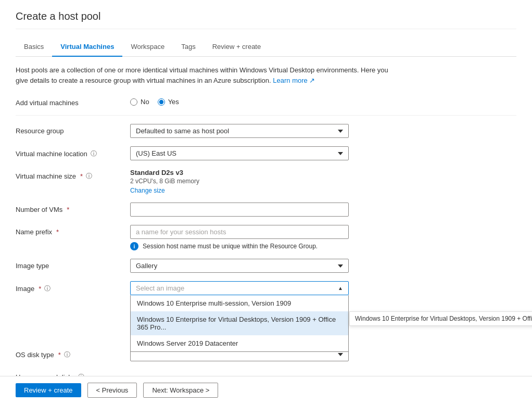 The image size is (532, 404). I want to click on name-prefix-control: i Session host name must be unique withi…, so click(239, 237).